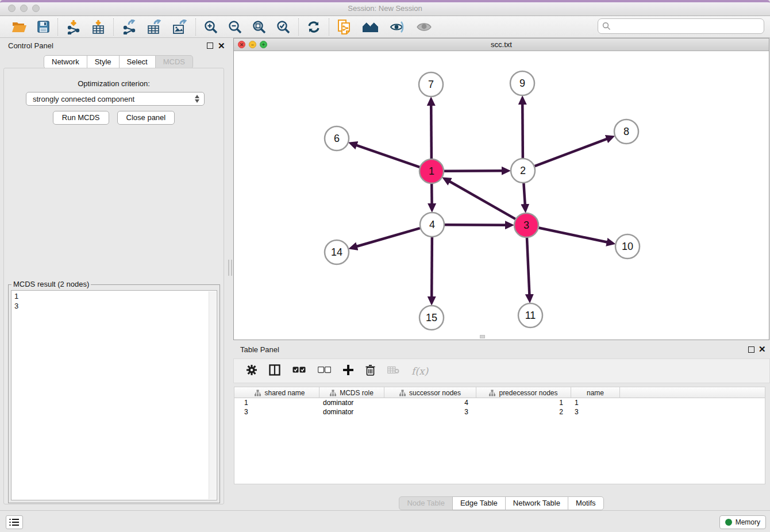 This screenshot has height=532, width=770. Describe the element at coordinates (222, 46) in the screenshot. I see `control-panel-close-button: ✕` at that location.